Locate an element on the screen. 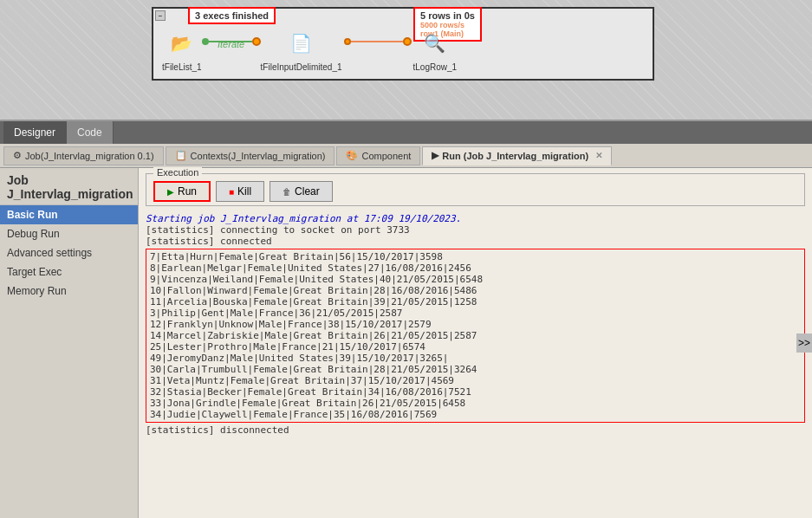 This screenshot has width=812, height=518. log-data-0: 7|Etta|Hurn|Female|Great Britain|56|15/1… is located at coordinates (475, 256).